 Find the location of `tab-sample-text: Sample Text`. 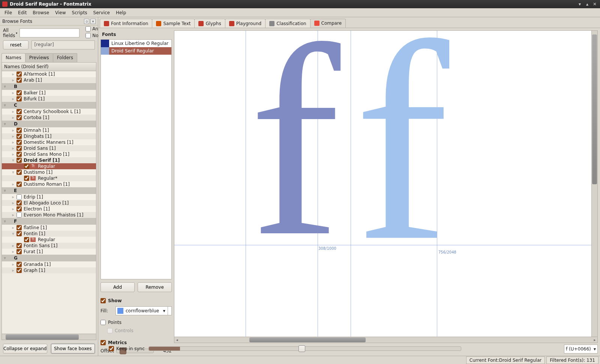

tab-sample-text: Sample Text is located at coordinates (173, 23).